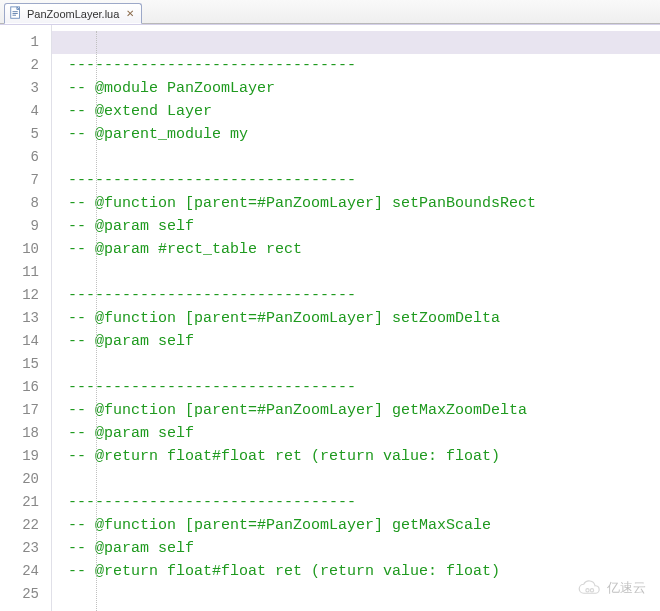 This screenshot has height=611, width=660. What do you see at coordinates (73, 14) in the screenshot?
I see `tab-filename: PanZoomLayer.lua` at bounding box center [73, 14].